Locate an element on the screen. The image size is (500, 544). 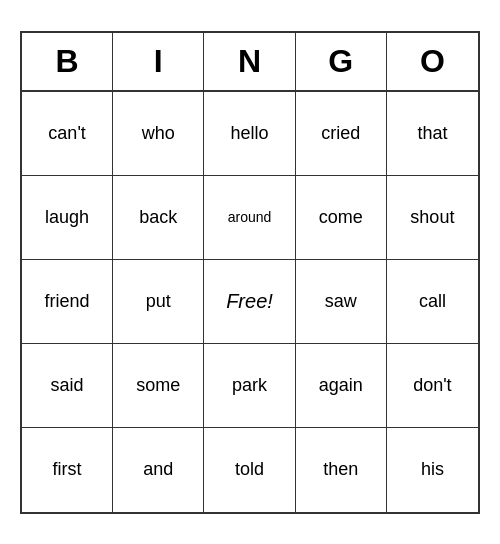
header-letter: O is located at coordinates (432, 62).